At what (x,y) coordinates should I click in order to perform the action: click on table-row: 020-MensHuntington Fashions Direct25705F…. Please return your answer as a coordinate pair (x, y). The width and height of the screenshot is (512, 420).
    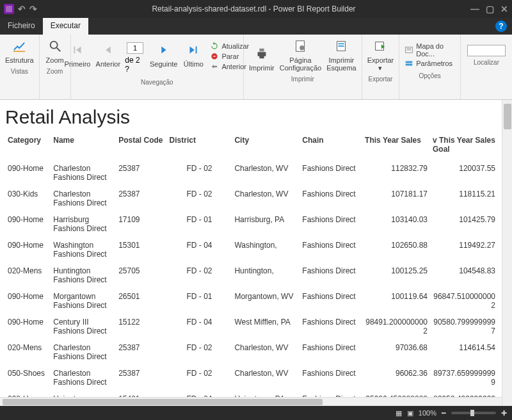
    Looking at the image, I should click on (252, 275).